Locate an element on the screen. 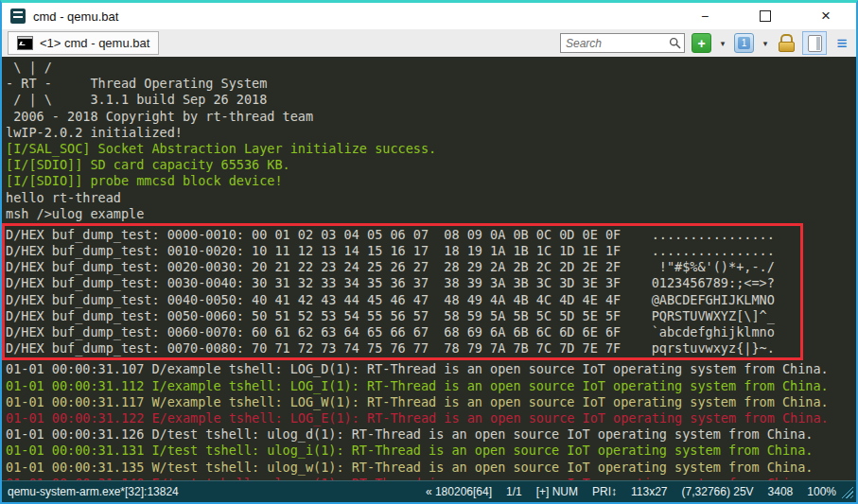 The image size is (858, 504). main-menu-button: ≡ is located at coordinates (842, 43).